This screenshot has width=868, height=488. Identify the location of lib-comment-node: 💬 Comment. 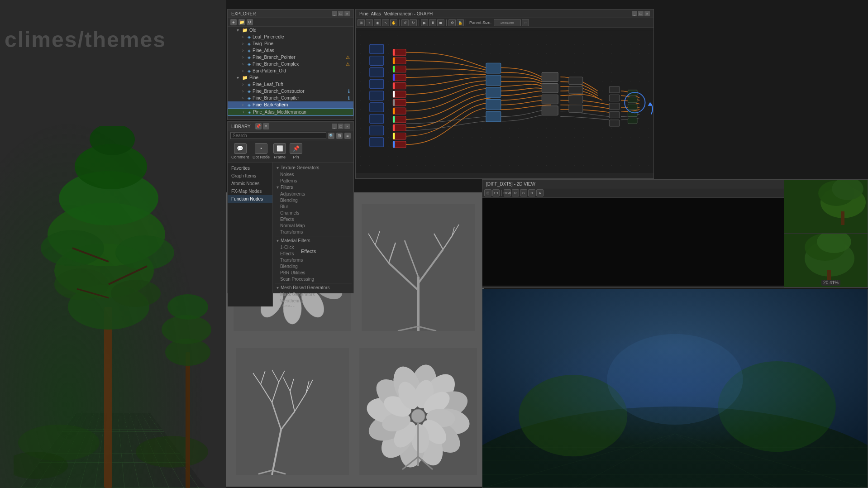
(240, 151).